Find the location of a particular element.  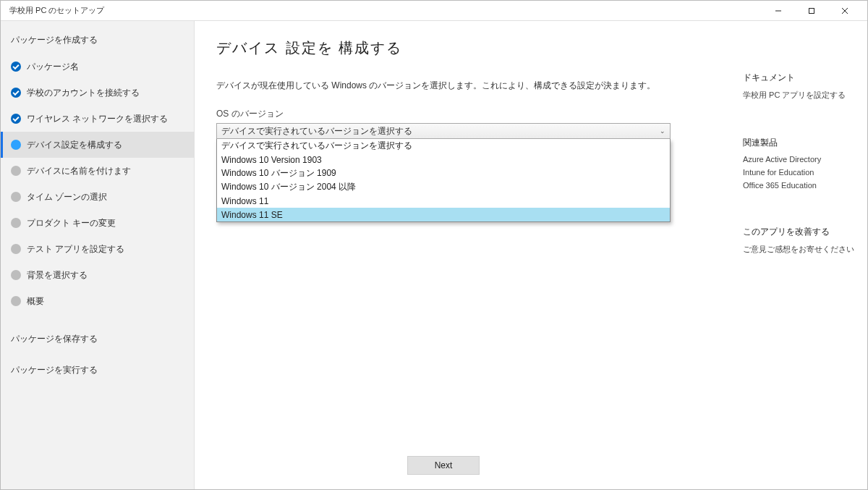

chevron-down-icon: ⌄ is located at coordinates (663, 131).